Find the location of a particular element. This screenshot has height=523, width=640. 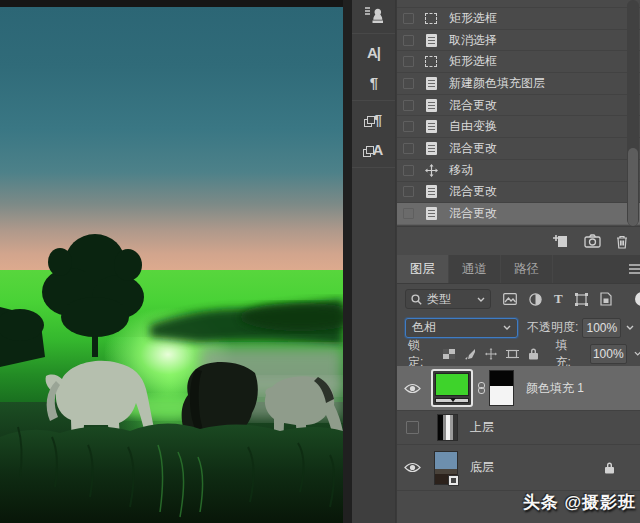

layer-name: 颜色填充 1 is located at coordinates (555, 388).